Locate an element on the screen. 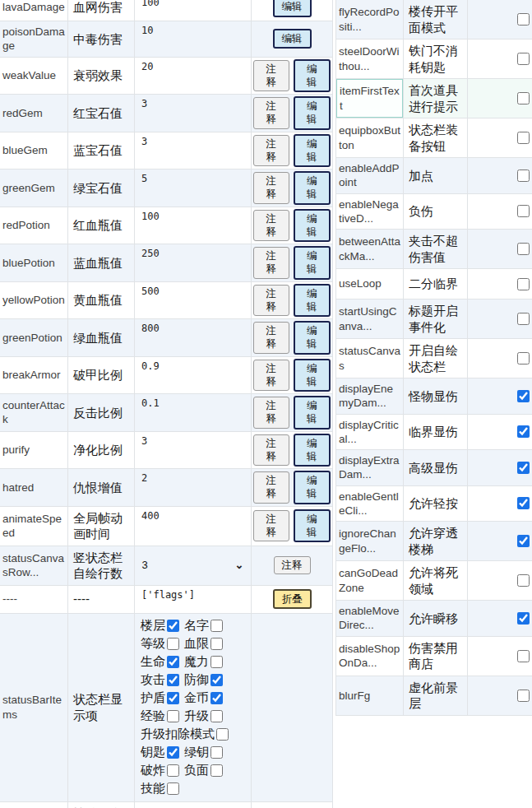 This screenshot has height=808, width=532. status-bar-item: 防御 is located at coordinates (204, 680).